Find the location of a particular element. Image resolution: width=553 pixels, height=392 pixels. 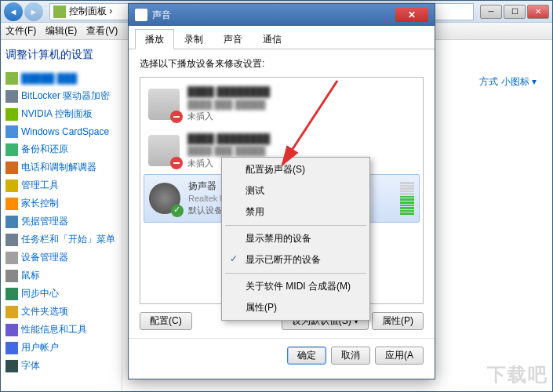

speaker-icon is located at coordinates (165, 198).